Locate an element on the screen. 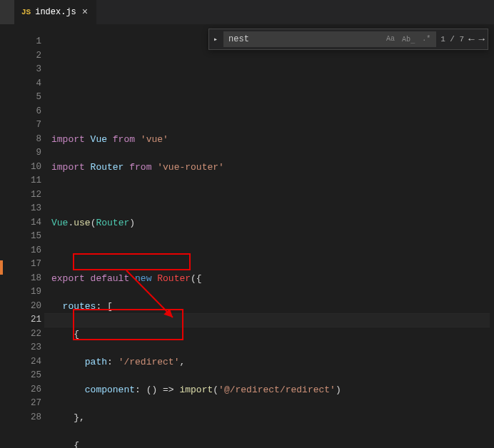 This screenshot has height=448, width=494. close-tab-icon: × is located at coordinates (85, 12).